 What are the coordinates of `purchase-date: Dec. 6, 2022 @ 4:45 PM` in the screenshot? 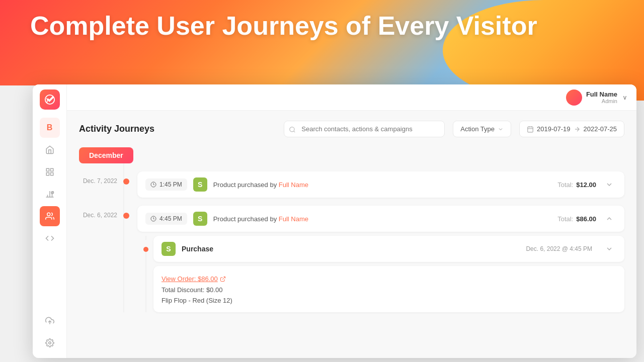 It's located at (559, 249).